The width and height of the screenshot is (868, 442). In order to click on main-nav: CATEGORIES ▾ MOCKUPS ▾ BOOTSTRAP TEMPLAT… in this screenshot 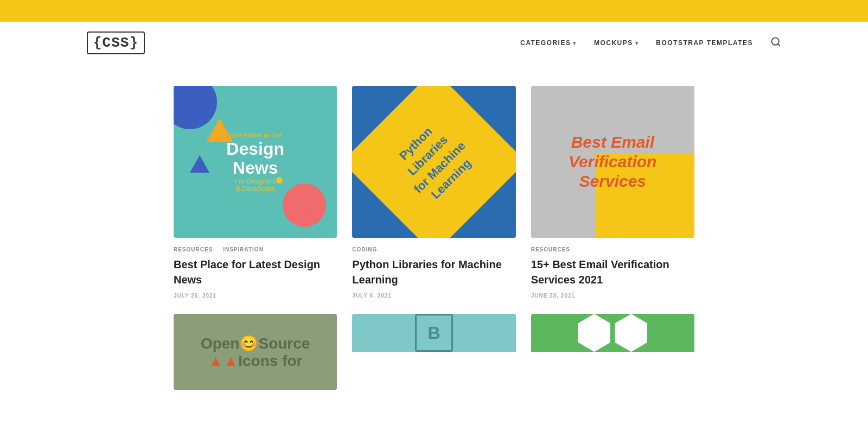, I will do `click(637, 43)`.